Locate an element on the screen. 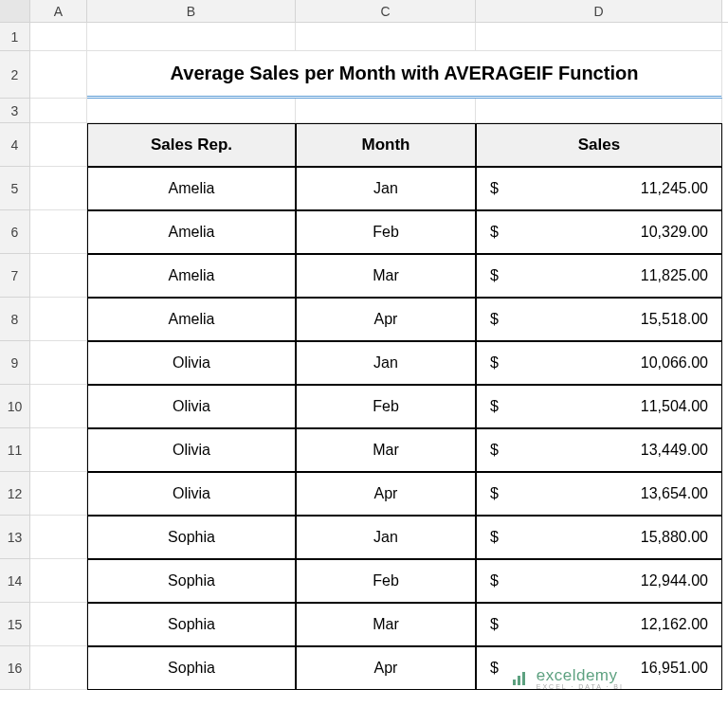  cell-sales: $15,518.00 is located at coordinates (599, 319).